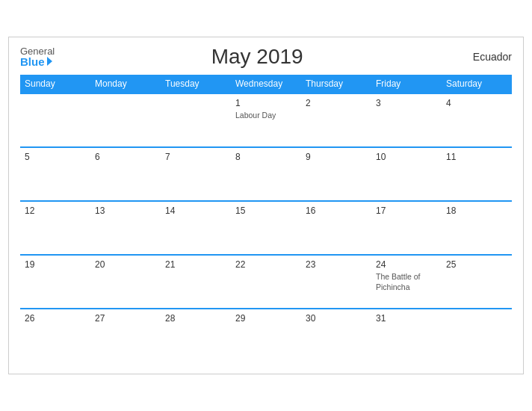 Image resolution: width=532 pixels, height=411 pixels. What do you see at coordinates (37, 61) in the screenshot?
I see `logo-blue-text: Blue` at bounding box center [37, 61].